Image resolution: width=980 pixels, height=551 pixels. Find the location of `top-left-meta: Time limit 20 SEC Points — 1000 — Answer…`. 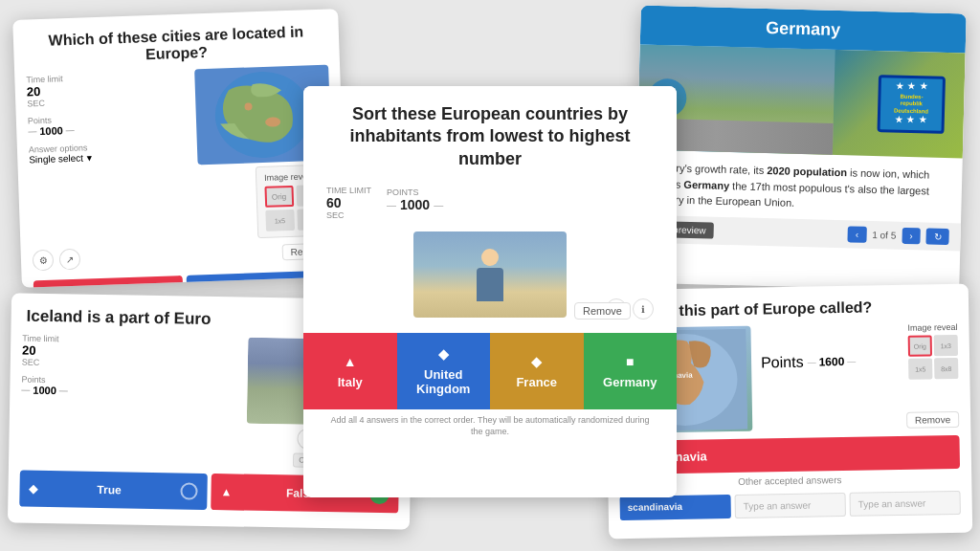

top-left-meta: Time limit 20 SEC Points — 1000 — Answer… is located at coordinates (109, 159).